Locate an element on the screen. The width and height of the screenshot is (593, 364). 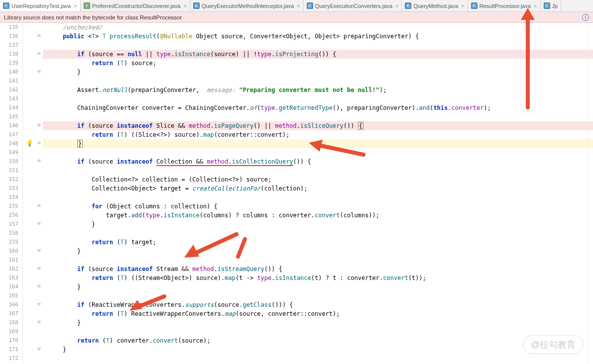
intention-bulb-icon: 💡 is located at coordinates (30, 143).